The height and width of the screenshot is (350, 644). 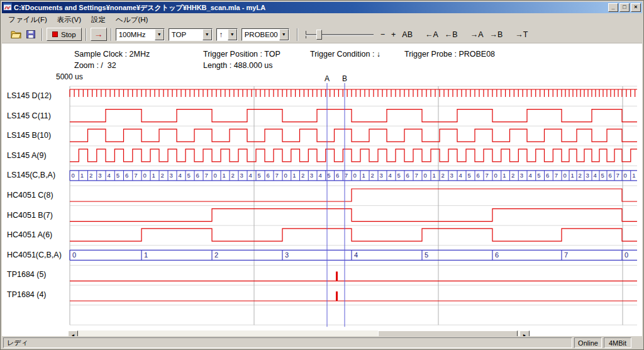 I want to click on channel-label: HC4051 C(8), so click(x=30, y=195).